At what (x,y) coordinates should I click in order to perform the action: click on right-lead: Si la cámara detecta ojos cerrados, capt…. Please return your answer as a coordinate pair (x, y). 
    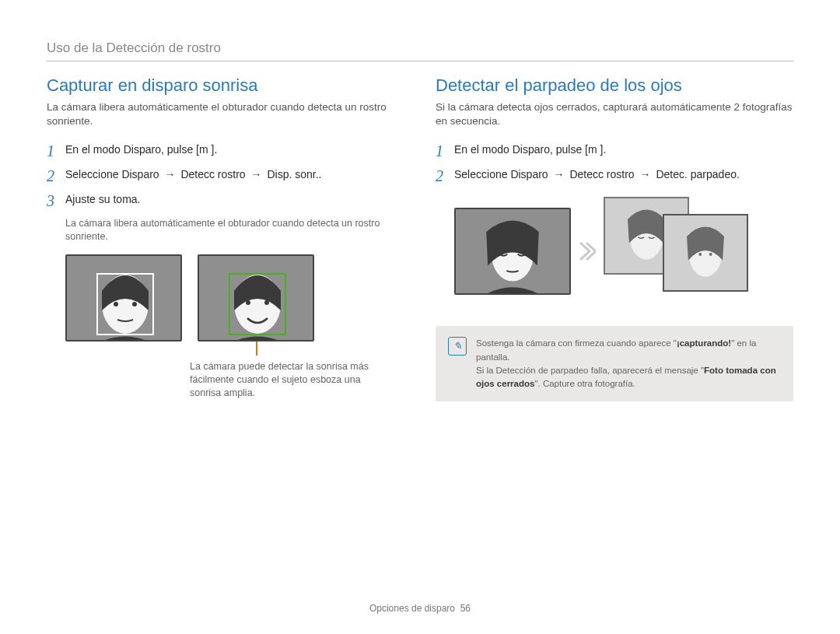
    Looking at the image, I should click on (614, 114).